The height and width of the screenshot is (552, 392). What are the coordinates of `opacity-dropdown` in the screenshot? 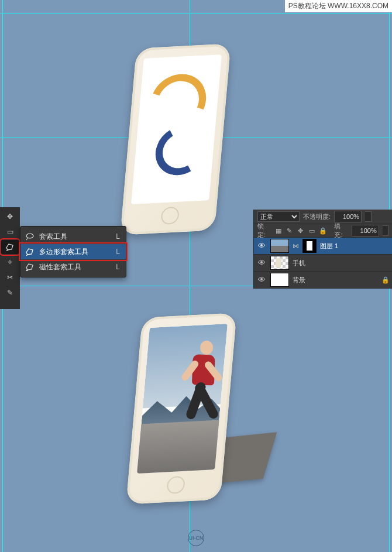 It's located at (369, 217).